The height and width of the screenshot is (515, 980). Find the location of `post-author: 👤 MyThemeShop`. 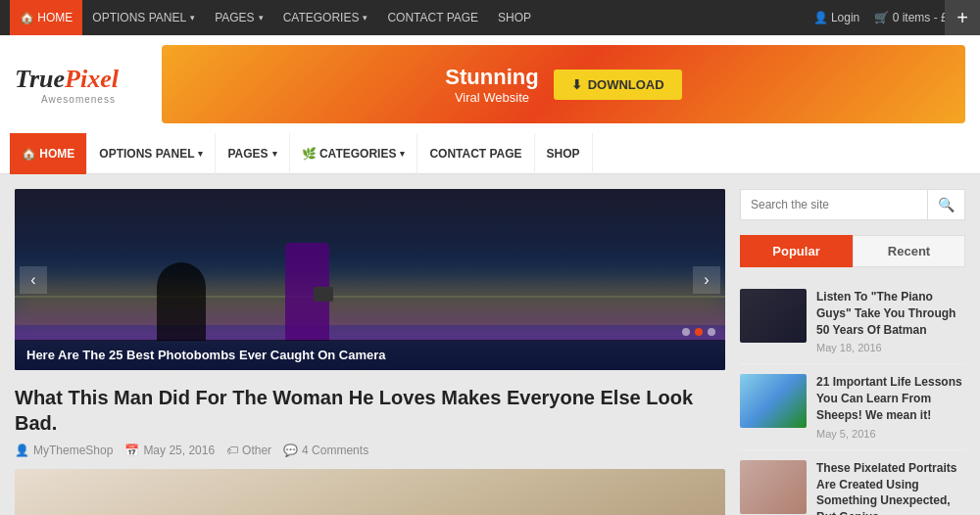

post-author: 👤 MyThemeShop is located at coordinates (64, 450).